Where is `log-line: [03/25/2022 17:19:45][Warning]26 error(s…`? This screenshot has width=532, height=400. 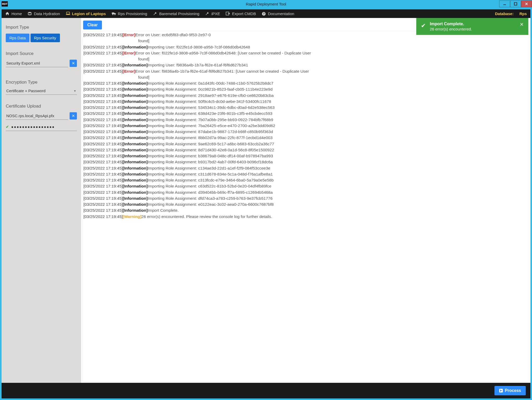 log-line: [03/25/2022 17:19:45][Warning]26 error(s… is located at coordinates (306, 217).